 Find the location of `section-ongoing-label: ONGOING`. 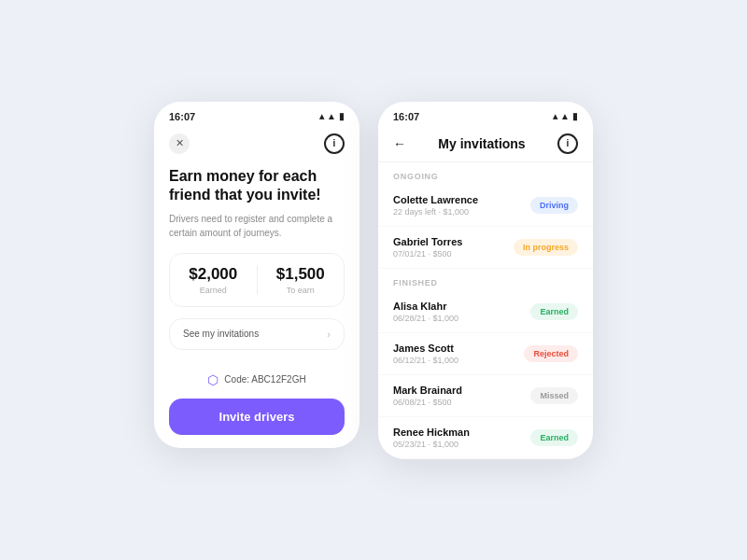

section-ongoing-label: ONGOING is located at coordinates (486, 174).